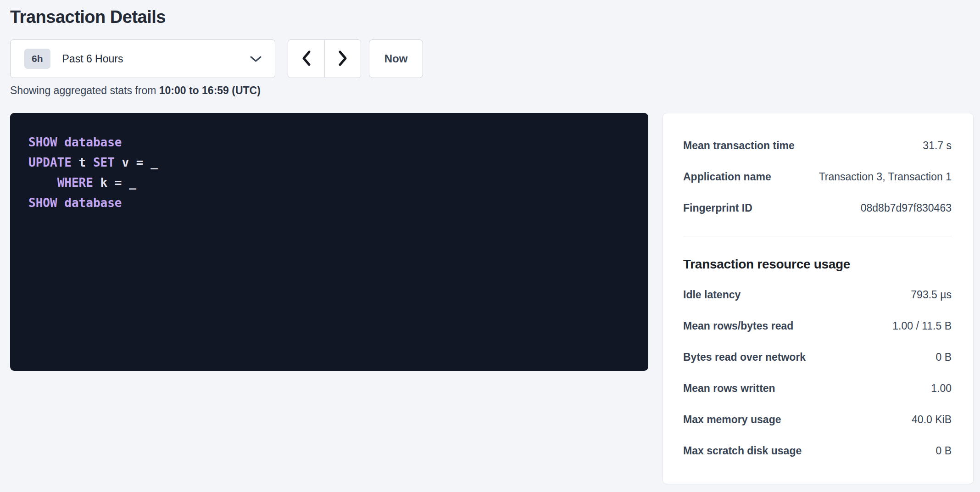 This screenshot has height=492, width=980. I want to click on row-label: Max scratch disk usage, so click(747, 451).